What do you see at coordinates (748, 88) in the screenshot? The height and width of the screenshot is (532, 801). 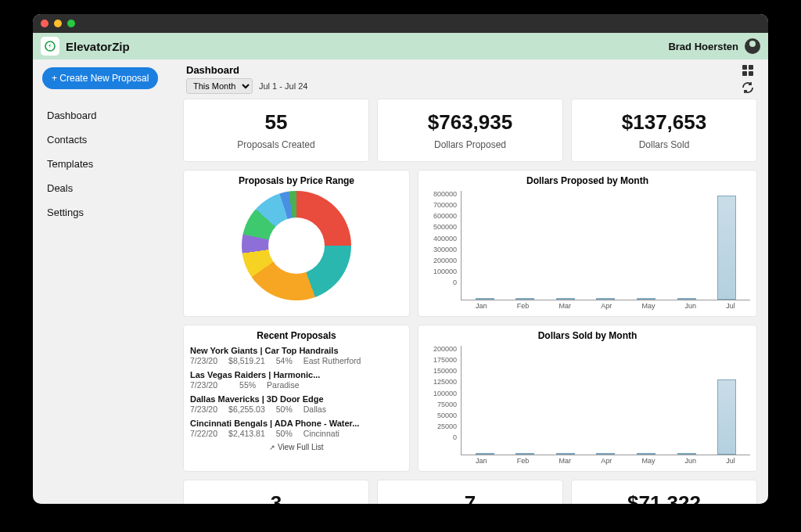 I see `refresh-icon` at bounding box center [748, 88].